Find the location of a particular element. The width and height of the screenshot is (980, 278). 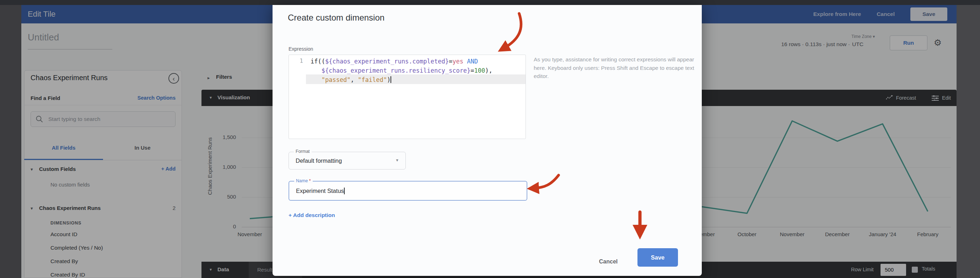

chevron-down-icon: ▾ is located at coordinates (397, 160).